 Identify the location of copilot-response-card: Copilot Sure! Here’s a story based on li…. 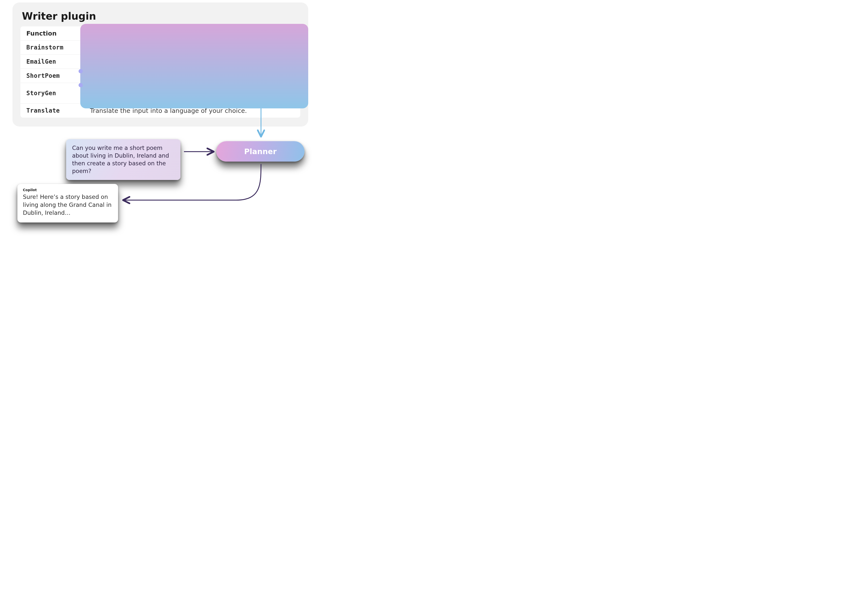
(68, 203).